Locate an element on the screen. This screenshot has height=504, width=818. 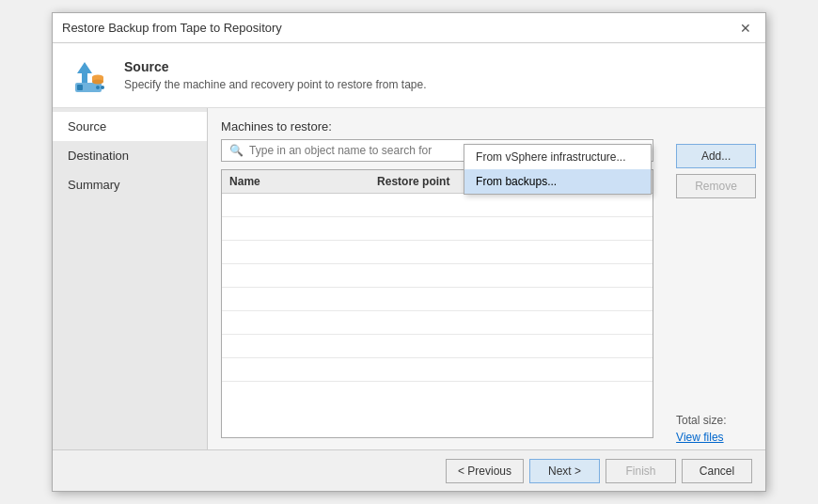
footer: < Previous Next > Finish Cancel is located at coordinates (409, 470).